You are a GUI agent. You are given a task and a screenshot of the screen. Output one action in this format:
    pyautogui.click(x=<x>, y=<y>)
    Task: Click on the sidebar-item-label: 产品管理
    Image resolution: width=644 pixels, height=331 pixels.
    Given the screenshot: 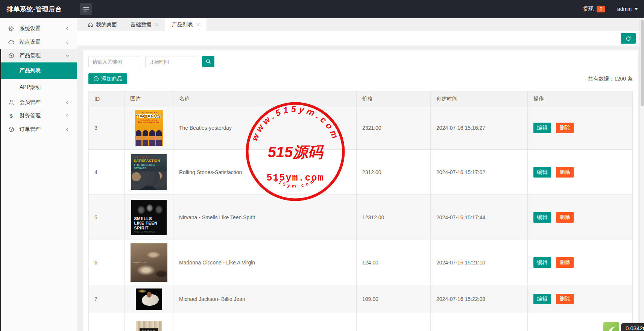 What is the action you would take?
    pyautogui.click(x=30, y=56)
    